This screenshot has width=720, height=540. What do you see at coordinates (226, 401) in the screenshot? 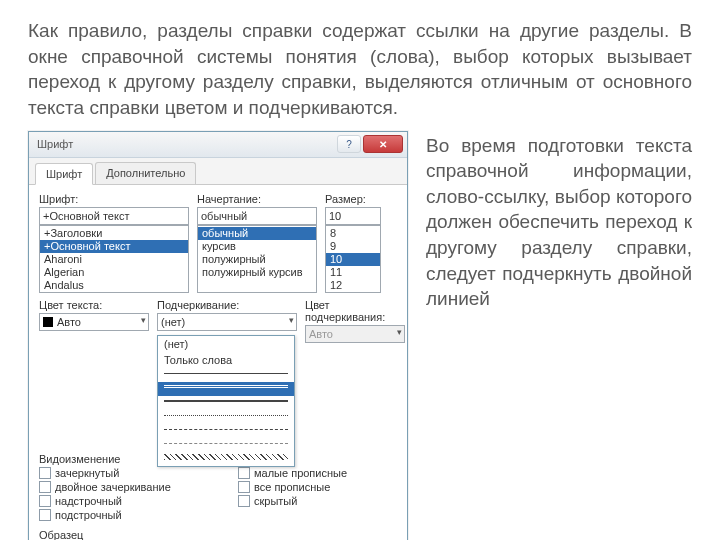
I see `underline-dropdown: (нет) Только слова` at bounding box center [226, 401].